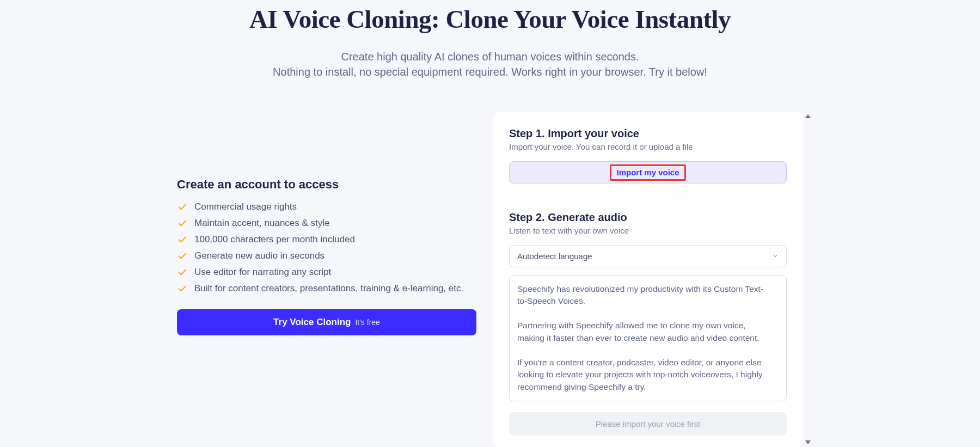  What do you see at coordinates (262, 272) in the screenshot?
I see `feature-text: Use editor for narrating any script` at bounding box center [262, 272].